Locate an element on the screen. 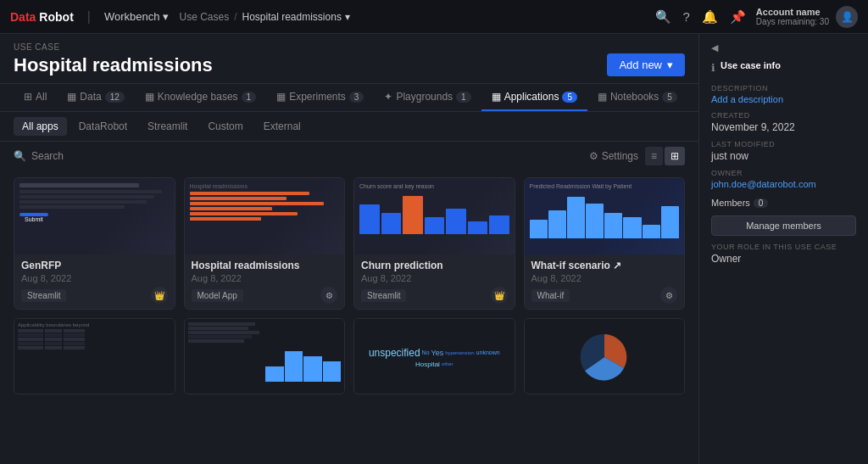  breadcrumb-current: Hospital readmissions ▾ is located at coordinates (297, 17).